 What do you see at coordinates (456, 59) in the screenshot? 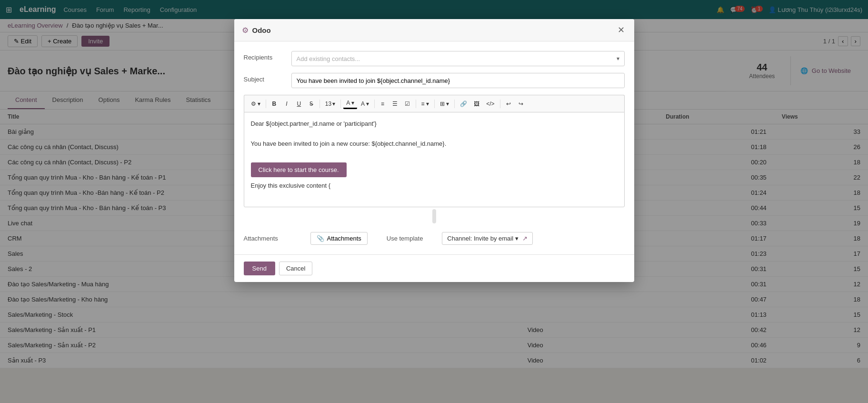
I see `recipients-placeholder: Add existing contacts...` at bounding box center [456, 59].